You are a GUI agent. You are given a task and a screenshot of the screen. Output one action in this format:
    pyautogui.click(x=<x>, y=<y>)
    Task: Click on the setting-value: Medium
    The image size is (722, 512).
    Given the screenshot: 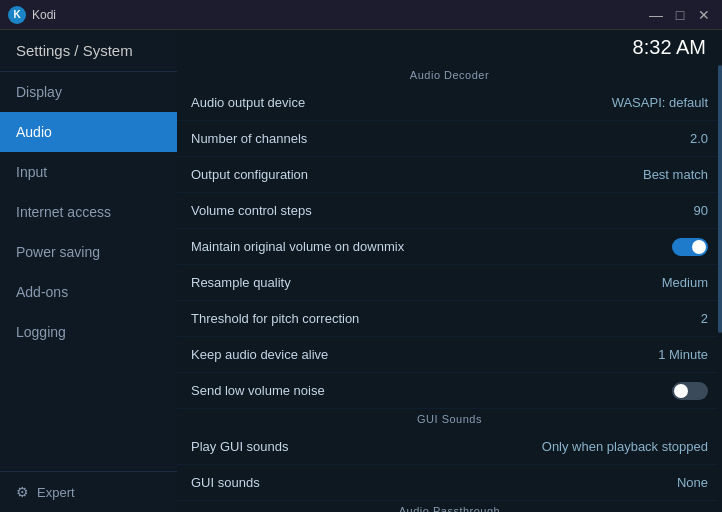 What is the action you would take?
    pyautogui.click(x=685, y=282)
    